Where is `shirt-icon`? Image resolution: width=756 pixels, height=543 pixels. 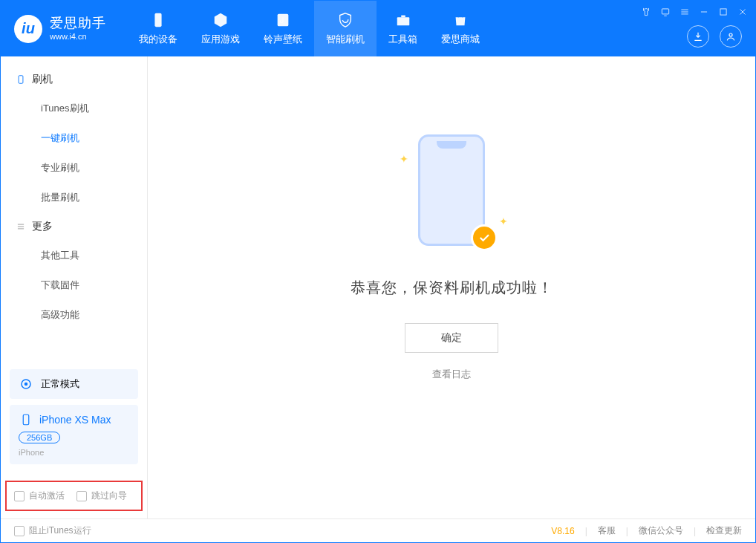
shirt-icon is located at coordinates (646, 12).